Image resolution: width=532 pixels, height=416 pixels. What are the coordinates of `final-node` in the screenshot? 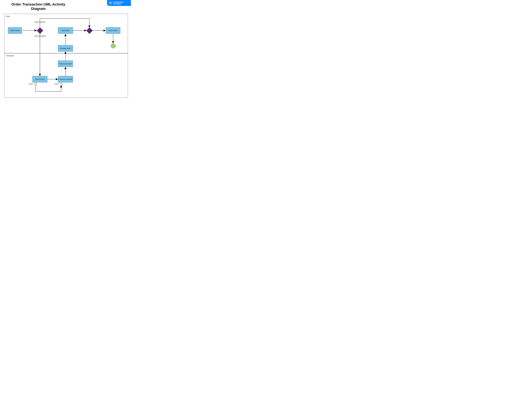 It's located at (113, 46).